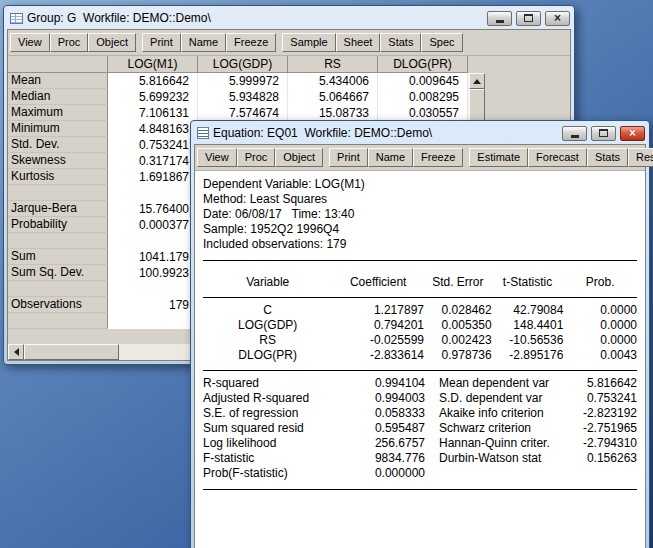 This screenshot has height=548, width=653. What do you see at coordinates (243, 113) in the screenshot?
I see `grid-cell: 7.574674` at bounding box center [243, 113].